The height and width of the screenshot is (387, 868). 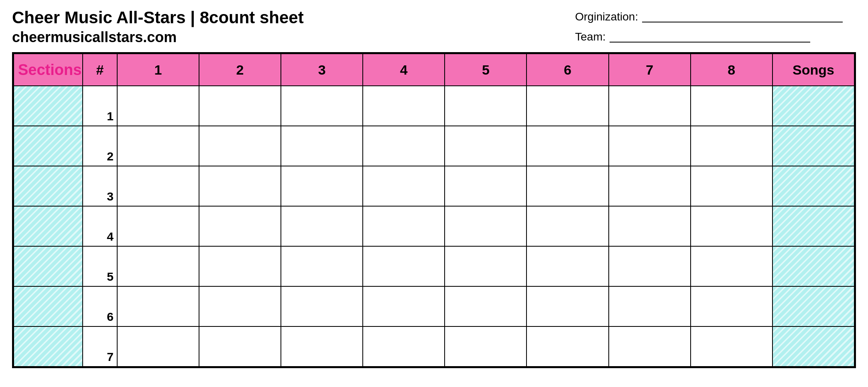 What do you see at coordinates (100, 346) in the screenshot?
I see `cell-num-7: 7` at bounding box center [100, 346].